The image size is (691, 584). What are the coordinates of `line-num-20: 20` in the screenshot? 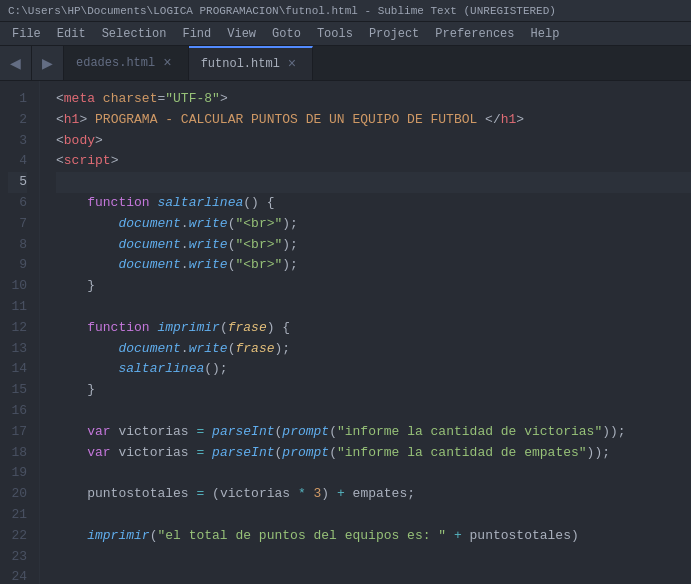 It's located at (18, 494).